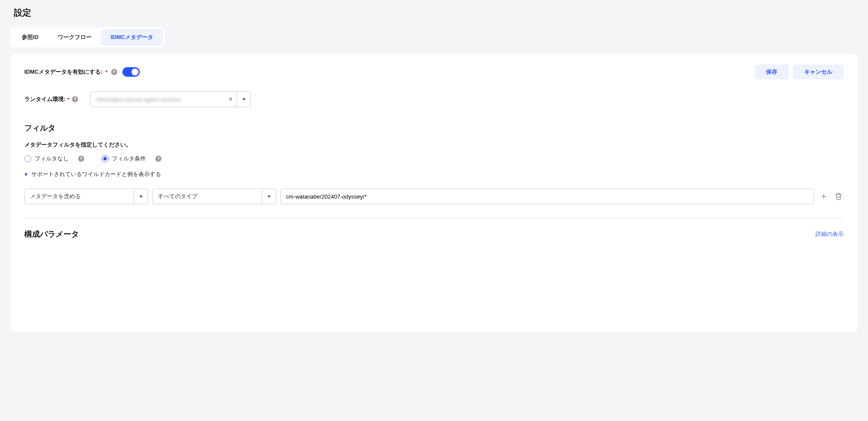 This screenshot has width=868, height=421. I want to click on cancel-button: キャンセル, so click(819, 72).